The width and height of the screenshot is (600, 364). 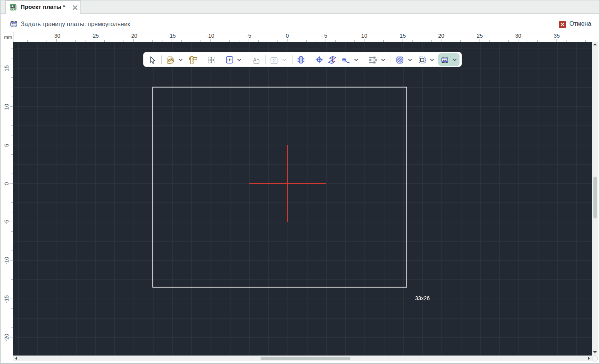 What do you see at coordinates (422, 298) in the screenshot?
I see `svg-text: 33x26` at bounding box center [422, 298].